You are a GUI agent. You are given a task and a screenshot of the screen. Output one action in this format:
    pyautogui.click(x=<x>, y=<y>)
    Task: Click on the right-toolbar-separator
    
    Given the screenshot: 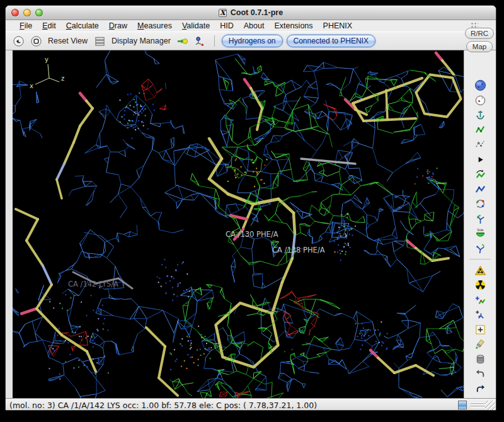 What is the action you would take?
    pyautogui.click(x=480, y=259)
    